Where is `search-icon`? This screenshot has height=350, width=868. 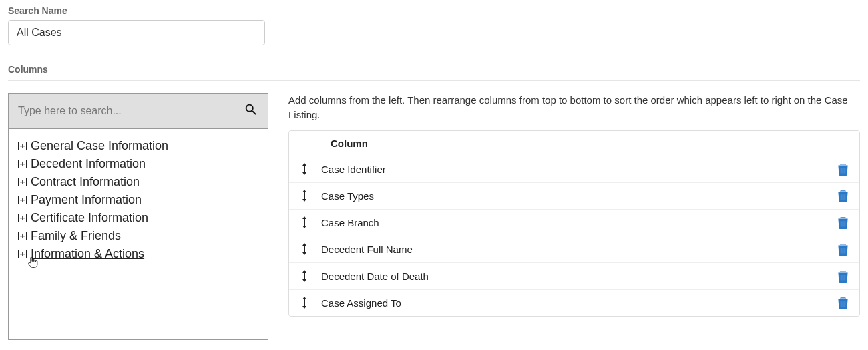
search-icon is located at coordinates (251, 111).